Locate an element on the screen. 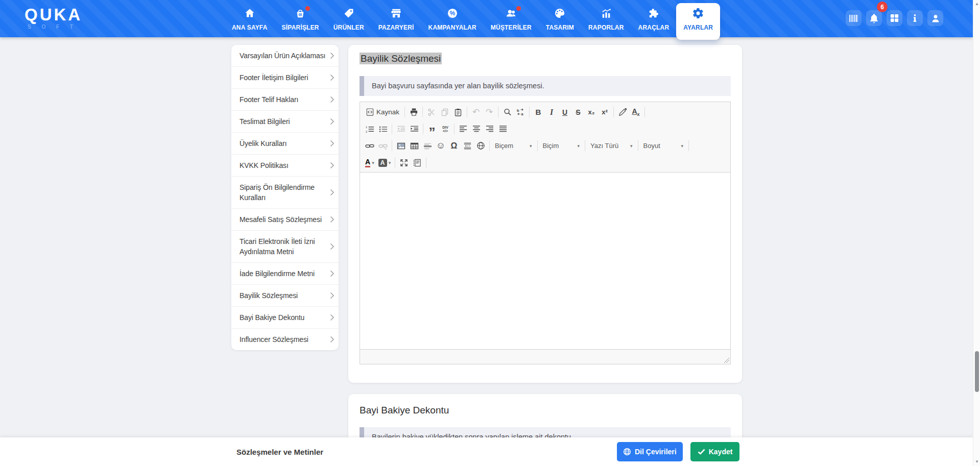 This screenshot has height=466, width=980. nav-item-tasarim: TASARIM is located at coordinates (560, 18).